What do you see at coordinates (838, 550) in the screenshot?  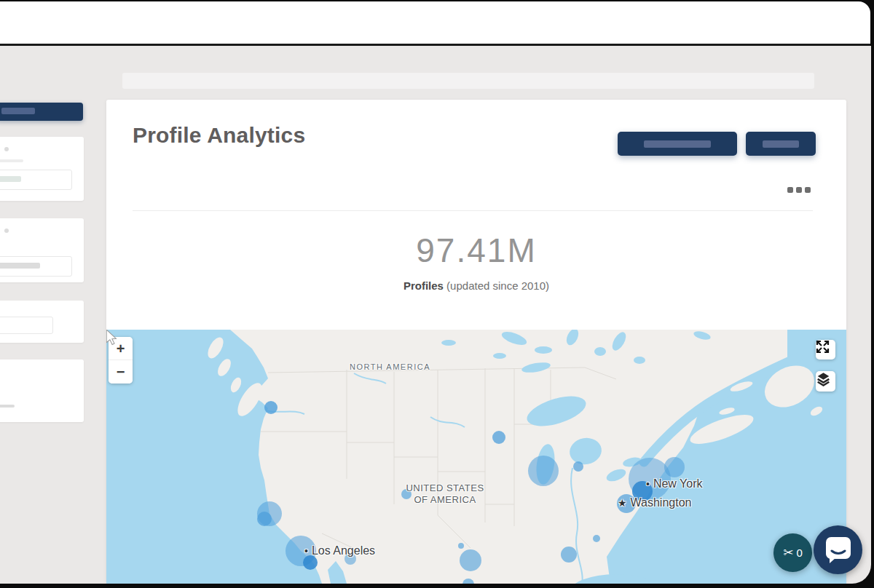 I see `chat-launcher-button` at bounding box center [838, 550].